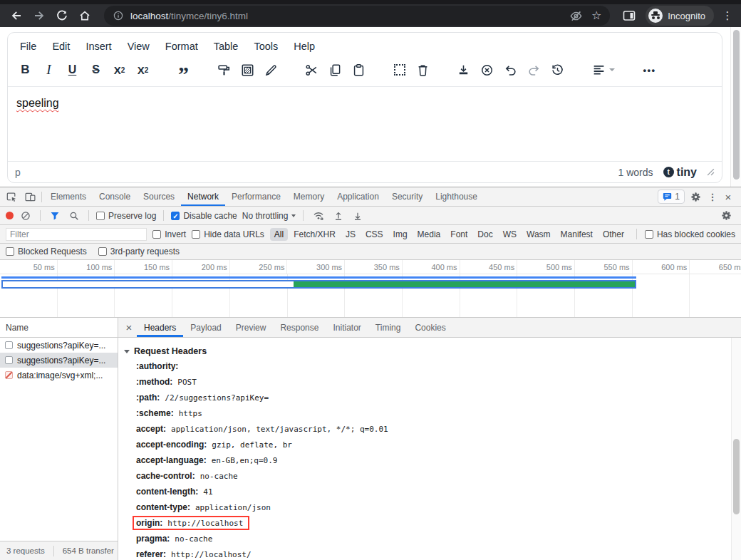  What do you see at coordinates (55, 215) in the screenshot?
I see `filter-toggle-button` at bounding box center [55, 215].